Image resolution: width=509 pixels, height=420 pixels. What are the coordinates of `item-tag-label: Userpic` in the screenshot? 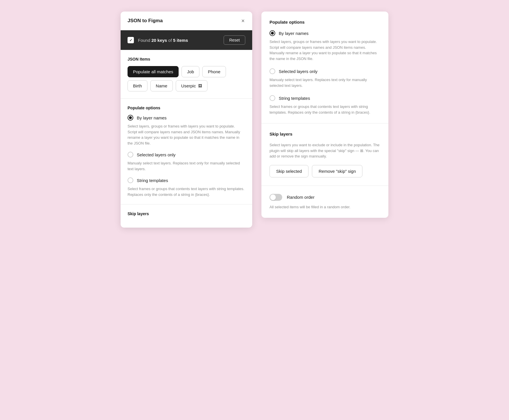 It's located at (189, 86).